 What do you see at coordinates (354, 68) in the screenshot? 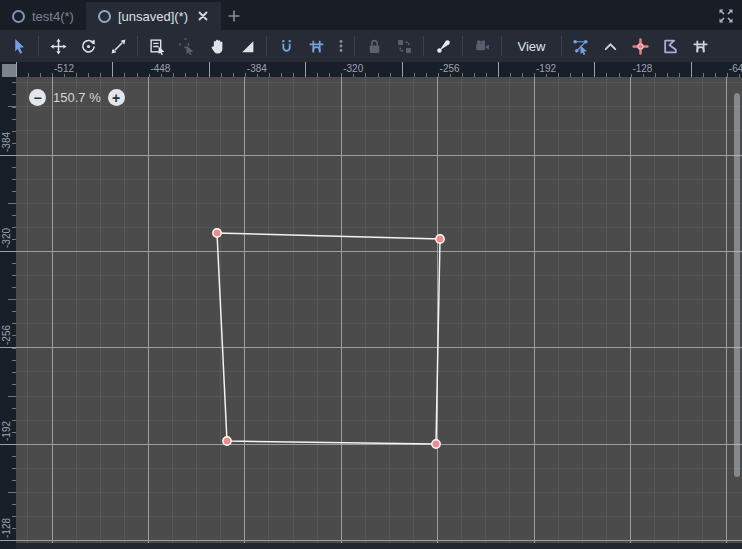
I see `hruler-label: -320` at bounding box center [354, 68].